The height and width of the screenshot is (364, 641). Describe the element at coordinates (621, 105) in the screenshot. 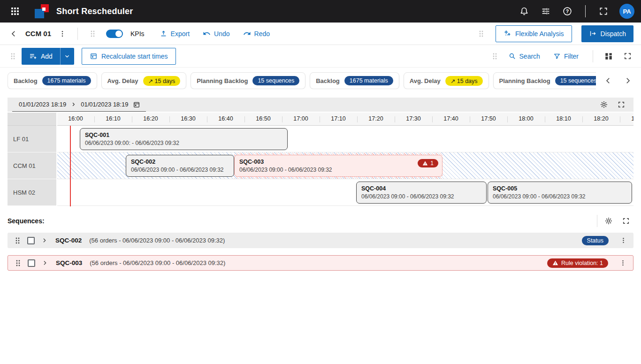

I see `gantt-fullscreen-icon` at that location.